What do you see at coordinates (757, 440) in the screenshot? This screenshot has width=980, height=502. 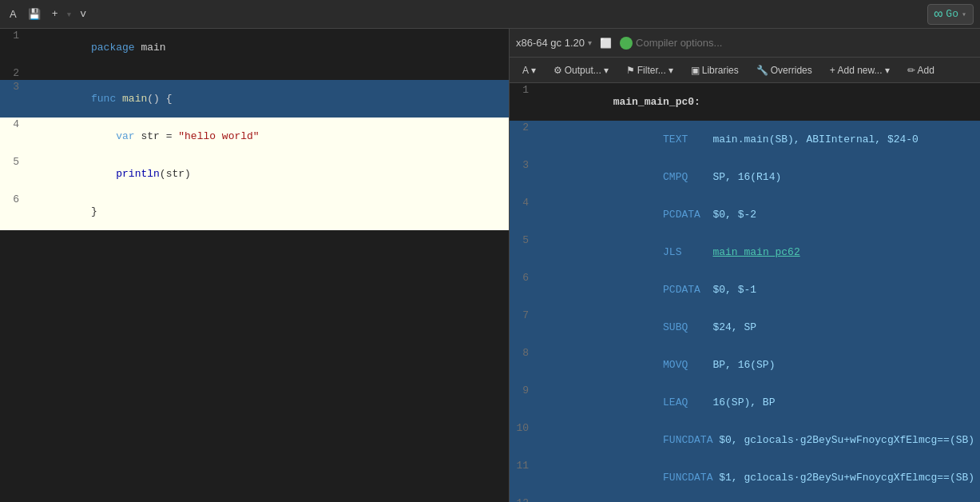 I see `asm-line-content: FUNCDATA $0, gclocals·g2BeySu+wFnoycgXfE…` at bounding box center [757, 440].